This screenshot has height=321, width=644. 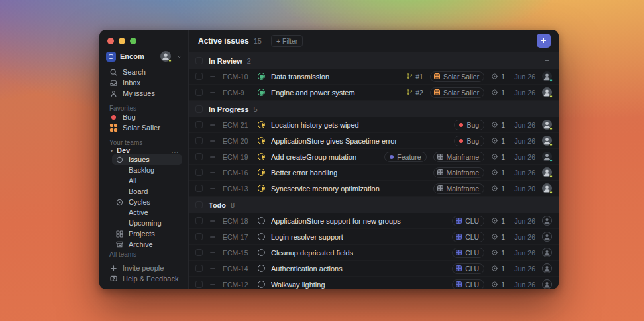 I want to click on issue-row-ecm-10: ECM-10Data transmission#1Solar Sailer1Ju…, so click(x=374, y=77).